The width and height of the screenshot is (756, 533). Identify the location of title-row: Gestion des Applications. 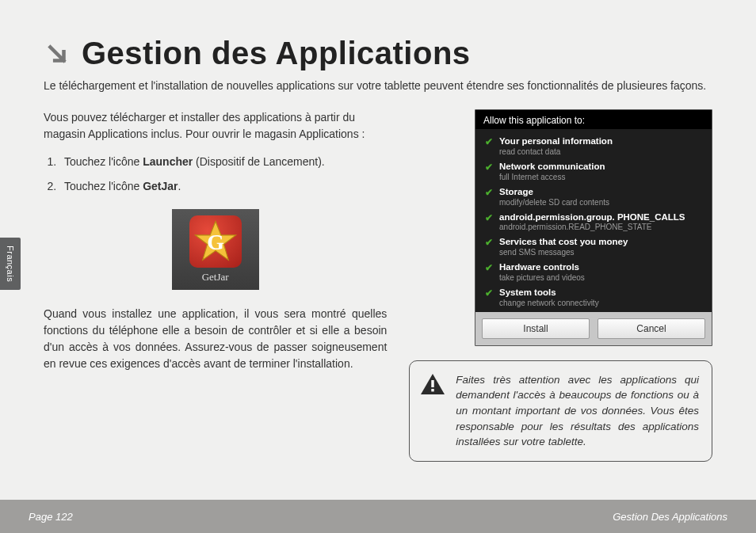
(378, 54).